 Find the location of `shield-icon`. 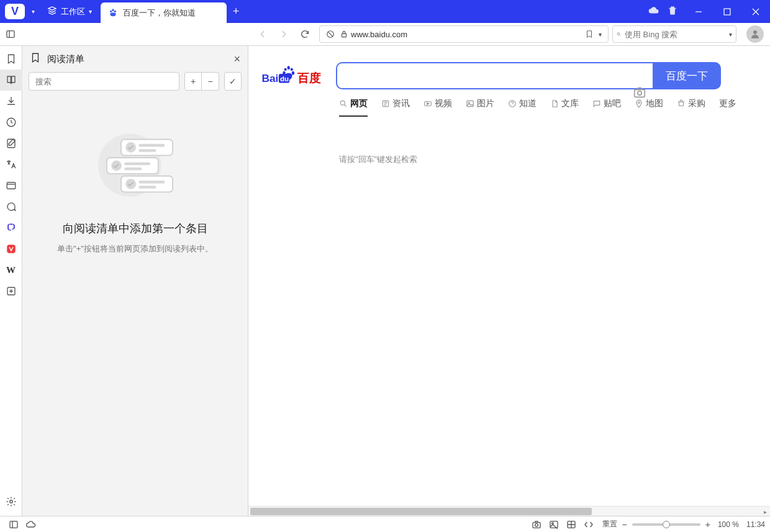

shield-icon is located at coordinates (330, 34).